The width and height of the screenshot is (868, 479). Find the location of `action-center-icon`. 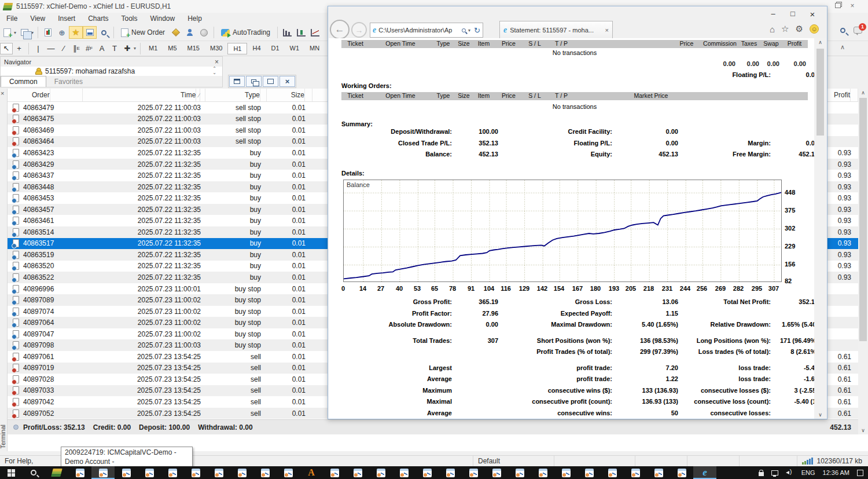

action-center-icon is located at coordinates (860, 473).